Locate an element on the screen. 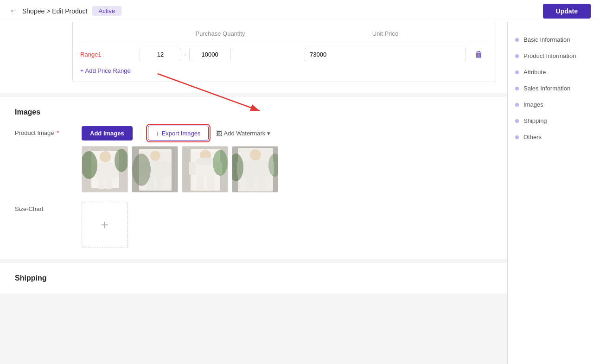  col-action-header is located at coordinates (479, 33).